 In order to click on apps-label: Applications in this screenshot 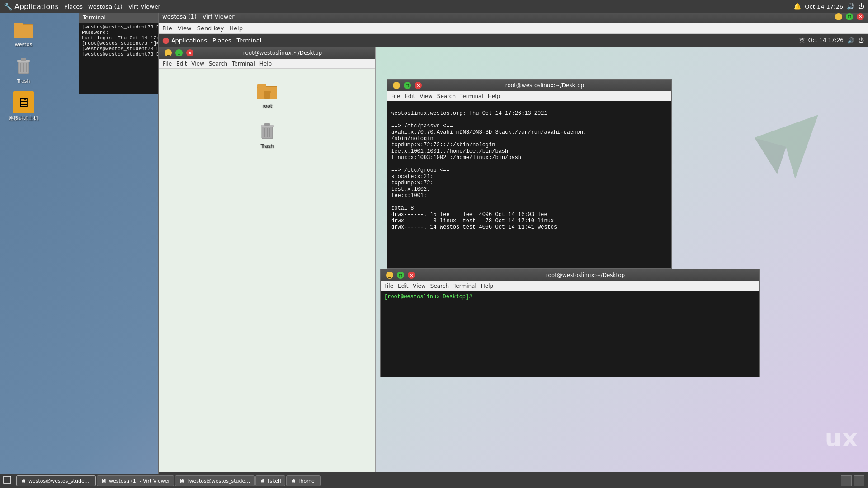, I will do `click(37, 6)`.